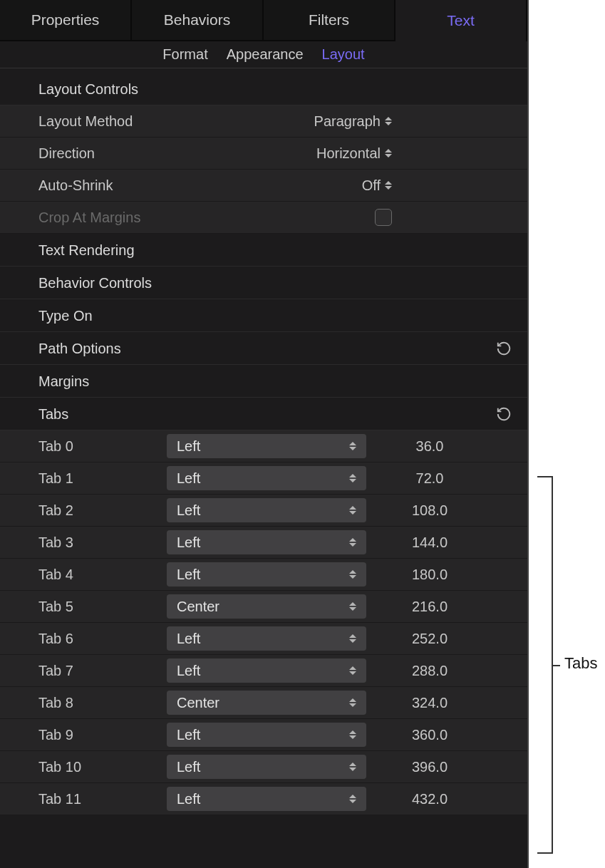 Image resolution: width=605 pixels, height=868 pixels. Describe the element at coordinates (440, 607) in the screenshot. I see `tab-position-value: 216.0` at that location.